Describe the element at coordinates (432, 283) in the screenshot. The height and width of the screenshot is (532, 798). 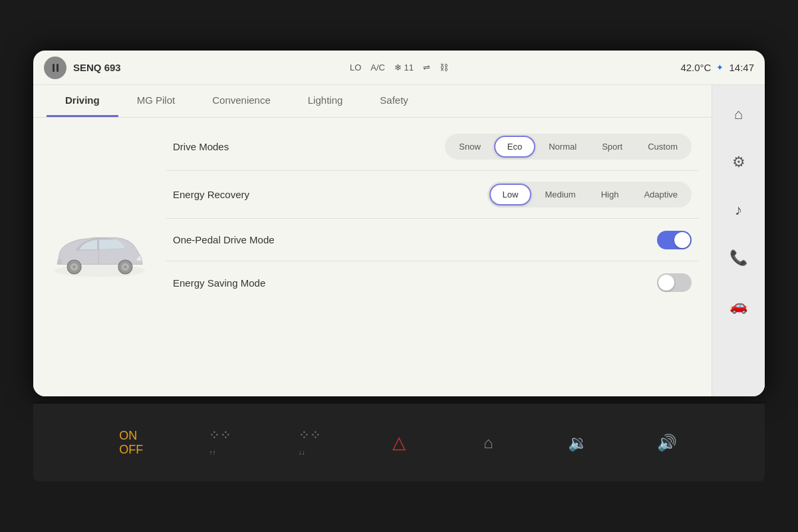
I see `energy-saving-row: Energy Saving Mode` at that location.